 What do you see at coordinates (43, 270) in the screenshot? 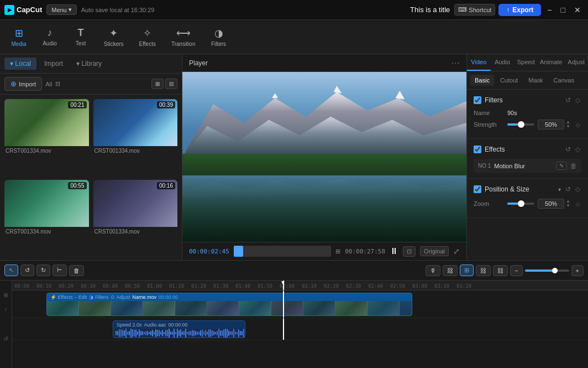
I see `redo-button: ↻` at bounding box center [43, 270].